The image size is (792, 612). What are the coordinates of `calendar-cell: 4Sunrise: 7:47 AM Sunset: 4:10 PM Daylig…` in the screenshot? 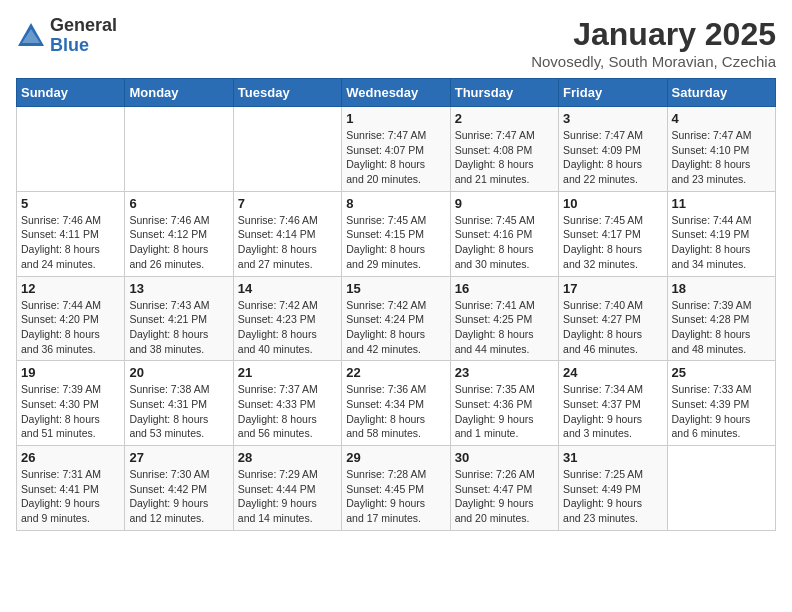 It's located at (721, 150).